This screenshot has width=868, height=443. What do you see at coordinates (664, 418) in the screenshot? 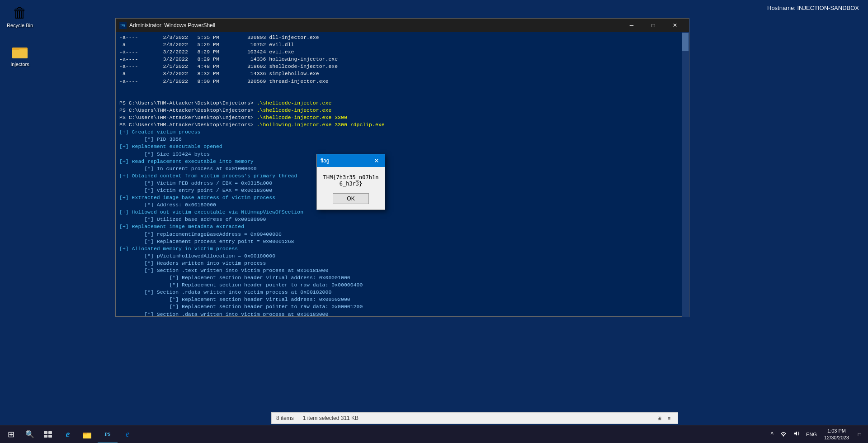
I see `view-icons: ⊞ ≡` at bounding box center [664, 418].